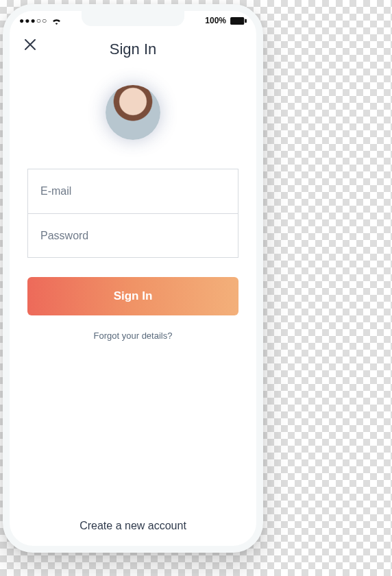 The height and width of the screenshot is (576, 392). What do you see at coordinates (133, 191) in the screenshot?
I see `email-field` at bounding box center [133, 191].